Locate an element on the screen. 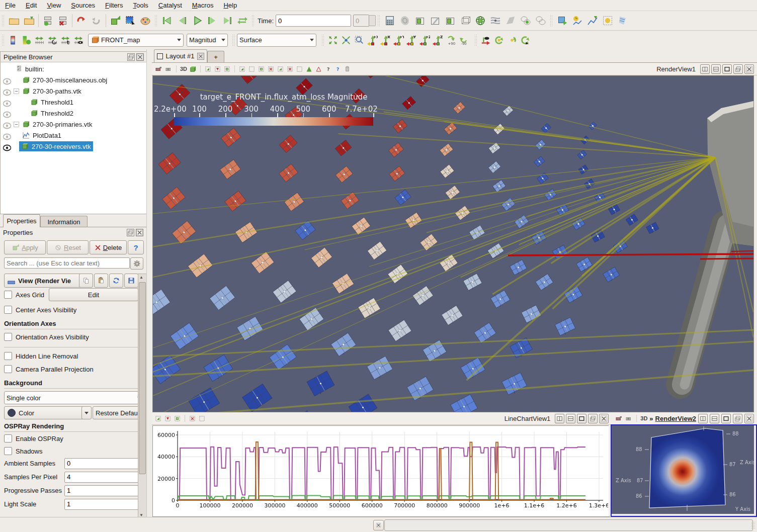  stream-tracer-icon is located at coordinates (495, 21).